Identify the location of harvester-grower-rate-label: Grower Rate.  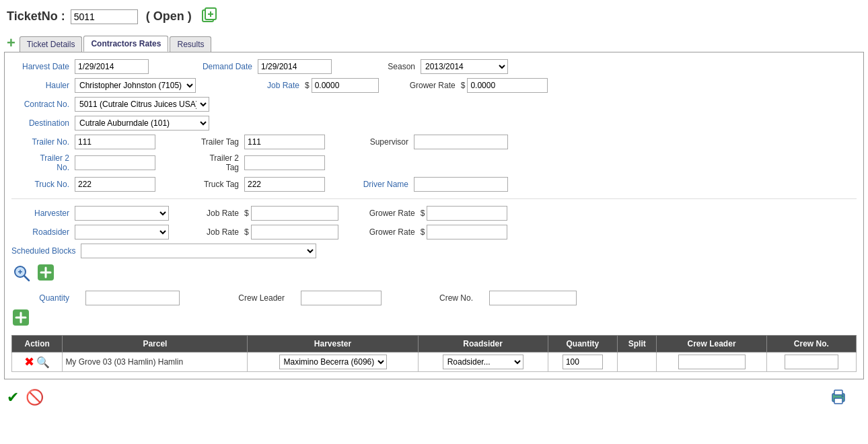
(391, 213).